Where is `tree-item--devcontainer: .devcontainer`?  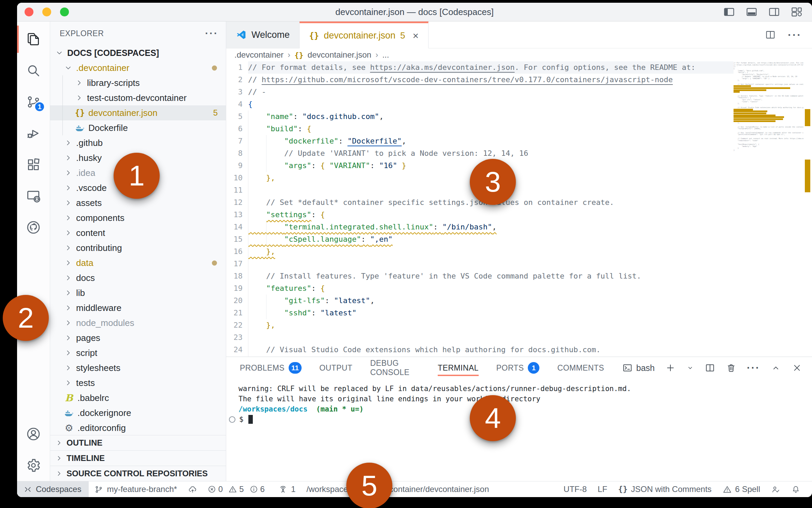
tree-item--devcontainer: .devcontainer is located at coordinates (138, 68).